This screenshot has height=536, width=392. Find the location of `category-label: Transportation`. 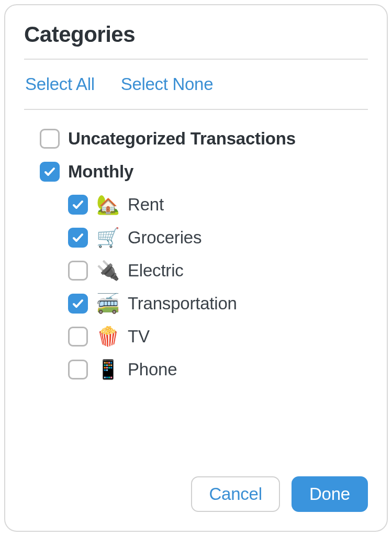

category-label: Transportation is located at coordinates (182, 304).